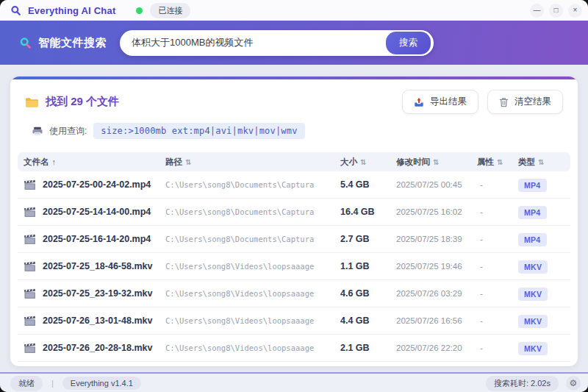  Describe the element at coordinates (533, 101) in the screenshot. I see `clear-results-label: 清空结果` at that location.